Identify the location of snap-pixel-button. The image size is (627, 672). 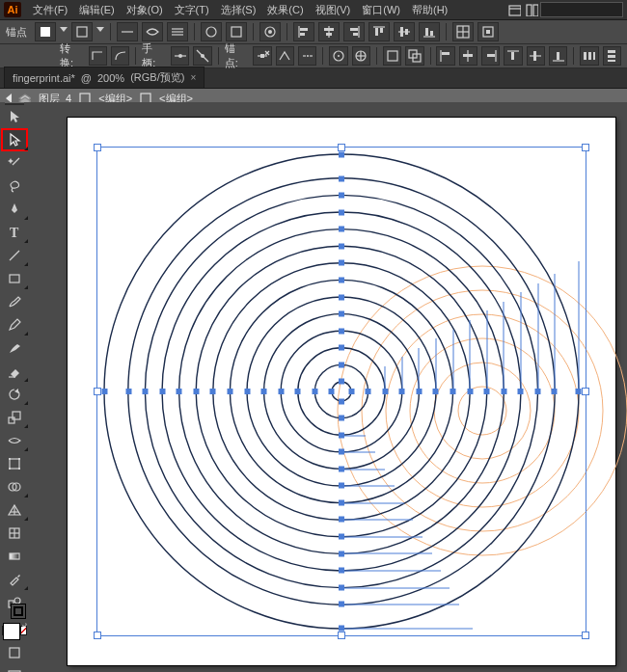
(338, 56).